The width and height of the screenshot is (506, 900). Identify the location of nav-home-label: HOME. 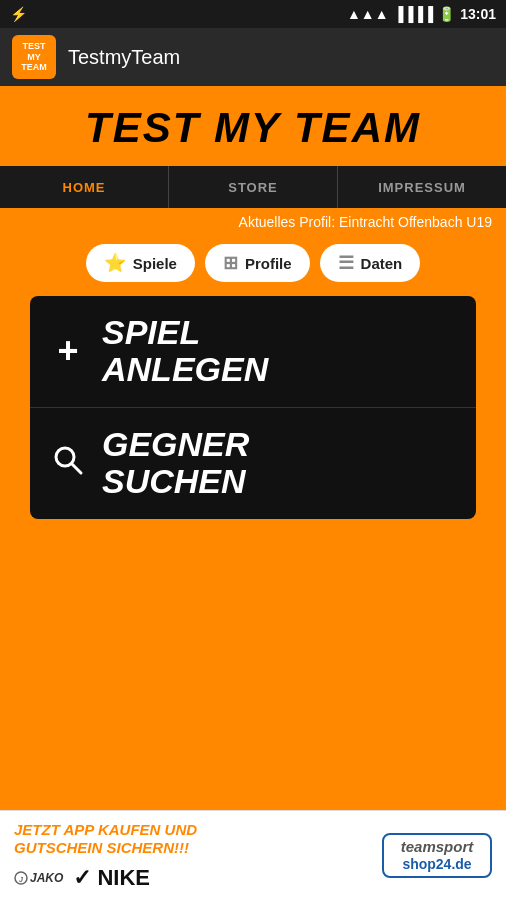
(84, 188).